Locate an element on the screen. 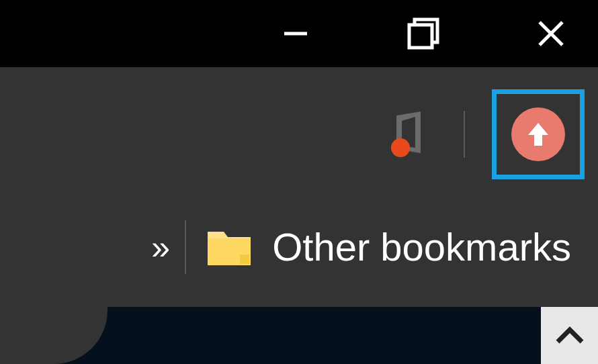 This screenshot has height=364, width=598. close-button is located at coordinates (551, 34).